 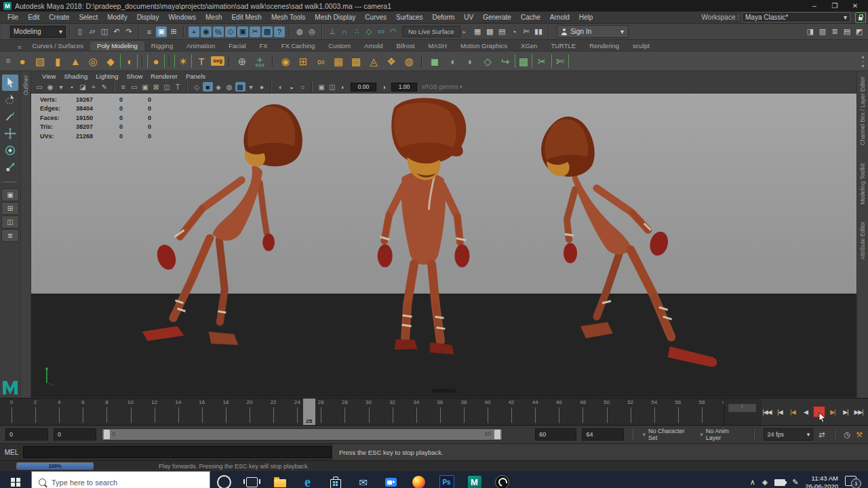 What do you see at coordinates (148, 18) in the screenshot?
I see `menu-display: Display` at bounding box center [148, 18].